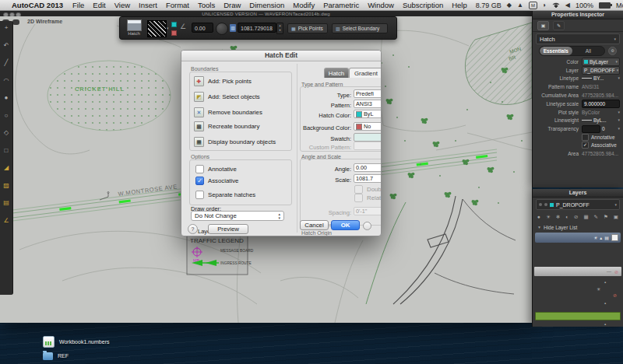 Image resolution: width=623 pixels, height=364 pixels. What do you see at coordinates (6, 186) in the screenshot?
I see `tool-hatch-icon: ▨` at bounding box center [6, 186].